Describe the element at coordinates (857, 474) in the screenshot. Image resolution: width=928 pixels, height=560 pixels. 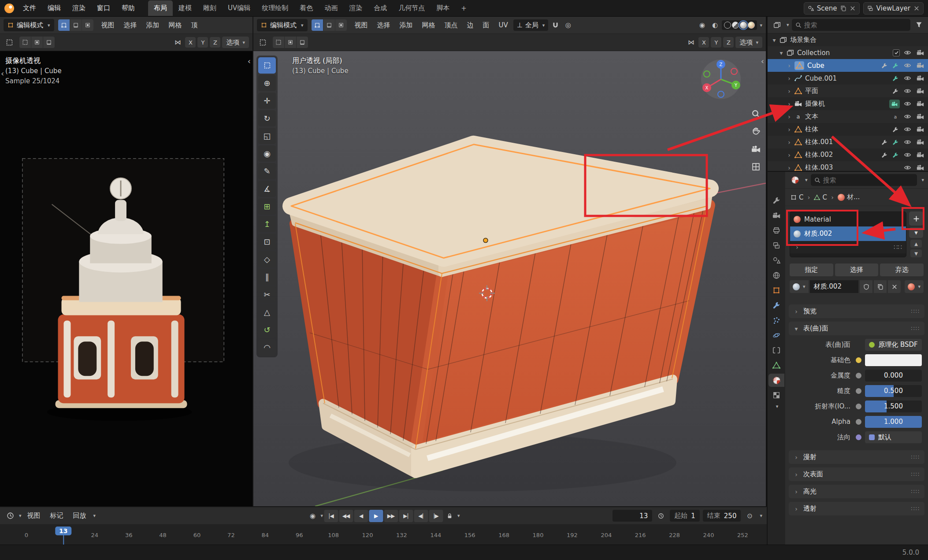
I see `panel-subsurface: › 次表面 ∷∷` at that location.